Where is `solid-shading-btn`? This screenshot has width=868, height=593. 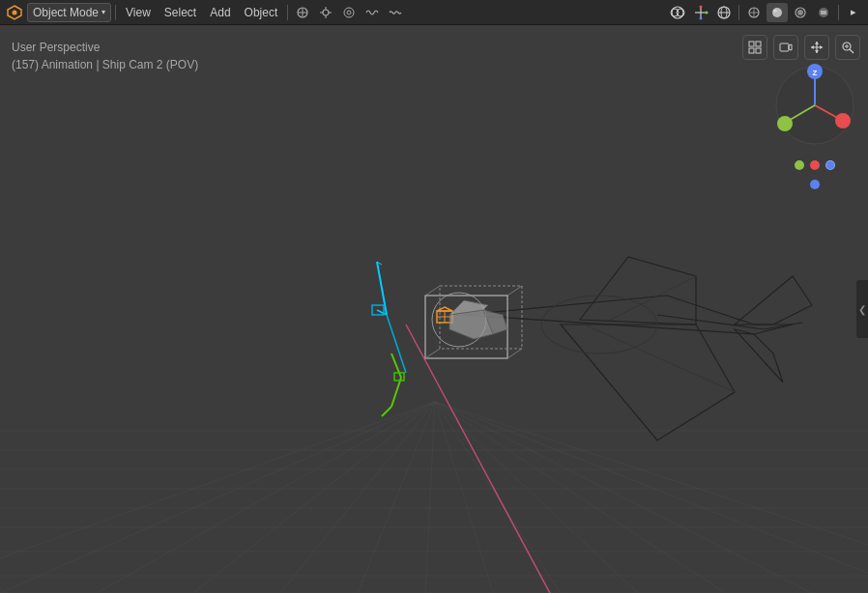
solid-shading-btn is located at coordinates (777, 13).